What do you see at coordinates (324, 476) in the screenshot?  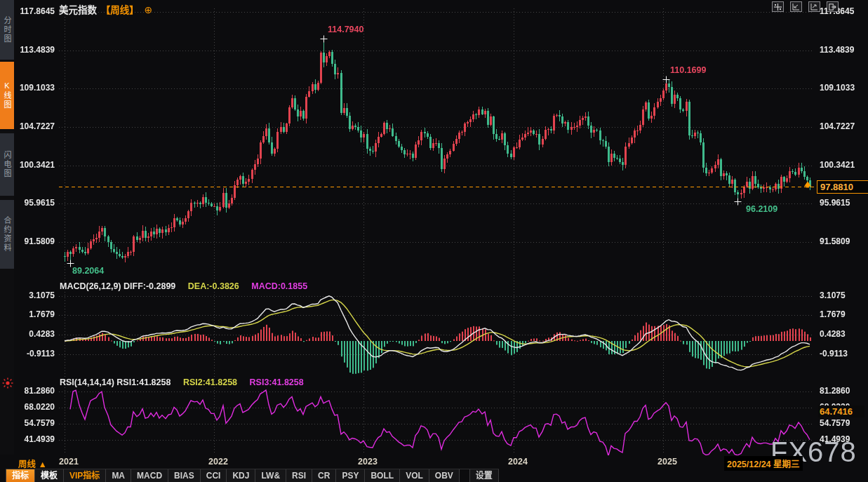 I see `toolbar-button-CR: CR` at bounding box center [324, 476].